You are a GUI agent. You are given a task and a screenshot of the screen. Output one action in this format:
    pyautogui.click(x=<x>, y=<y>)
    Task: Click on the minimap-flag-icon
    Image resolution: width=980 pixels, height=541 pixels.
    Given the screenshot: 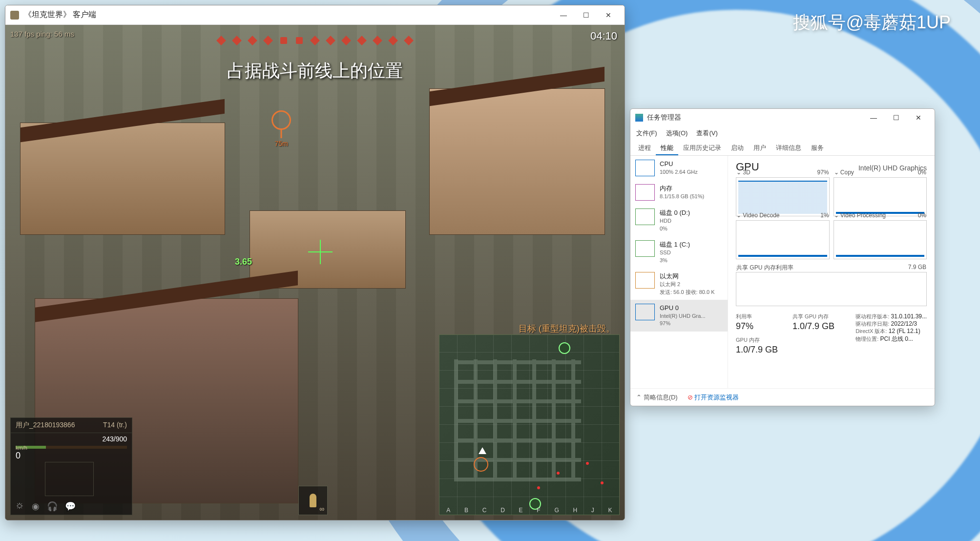 What is the action you would take?
    pyautogui.click(x=564, y=348)
    